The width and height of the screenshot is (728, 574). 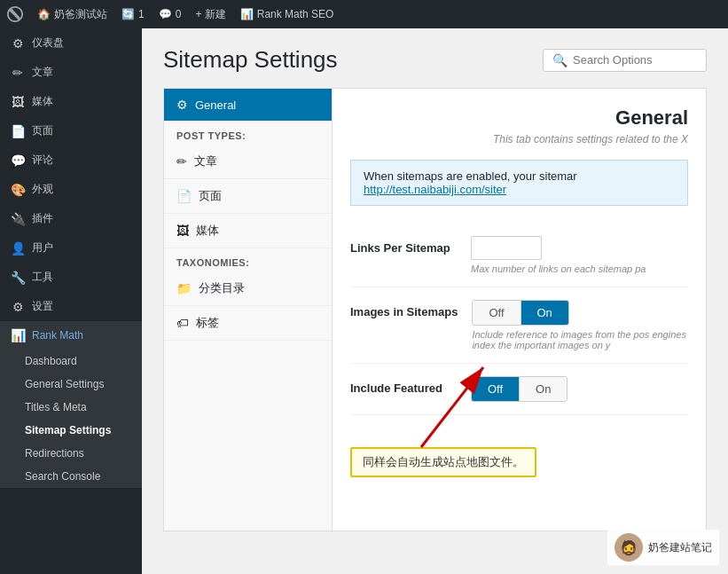 I want to click on links-per-sitemap-label: Links Per Sitemap, so click(x=403, y=245).